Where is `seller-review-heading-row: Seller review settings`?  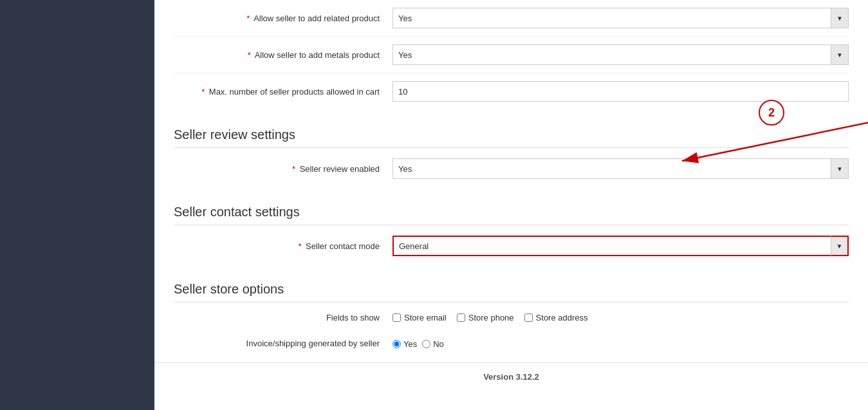
seller-review-heading-row: Seller review settings is located at coordinates (511, 129).